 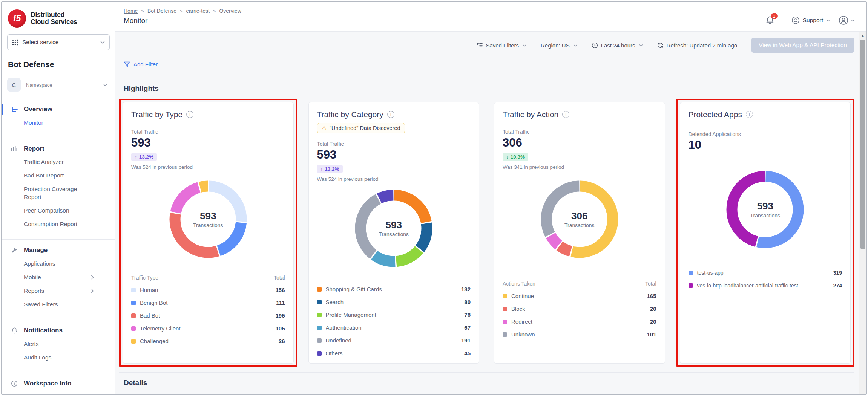 What do you see at coordinates (811, 20) in the screenshot?
I see `support-menu: Support` at bounding box center [811, 20].